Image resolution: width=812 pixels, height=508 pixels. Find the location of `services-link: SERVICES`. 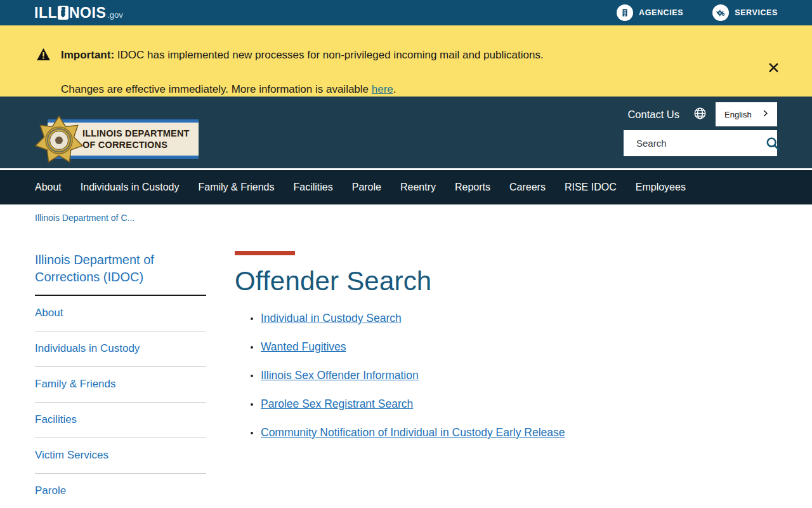

services-link: SERVICES is located at coordinates (745, 13).